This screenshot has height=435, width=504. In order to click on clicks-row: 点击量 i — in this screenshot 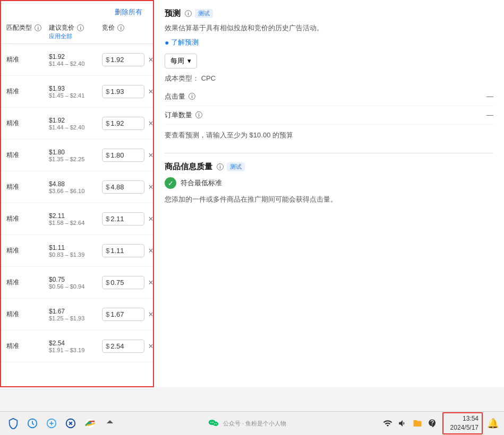, I will do `click(329, 97)`.